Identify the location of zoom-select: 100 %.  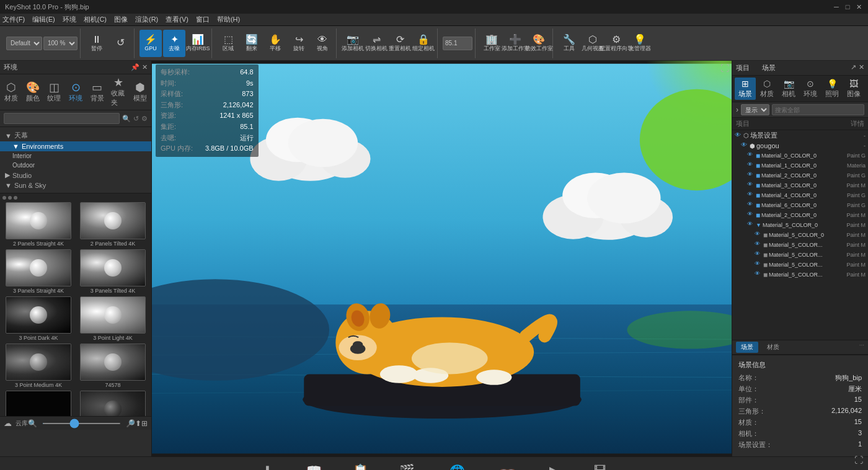
(61, 43).